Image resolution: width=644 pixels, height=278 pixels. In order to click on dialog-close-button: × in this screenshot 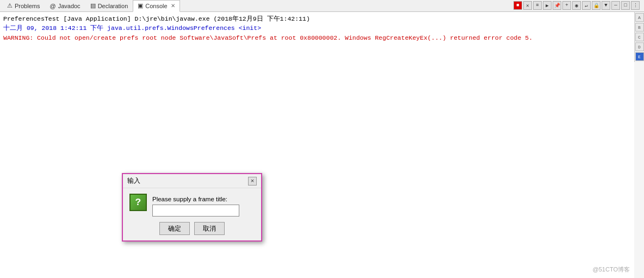, I will do `click(252, 181)`.